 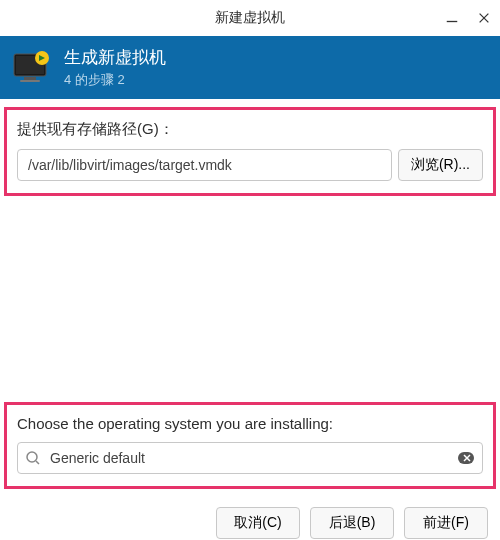 What do you see at coordinates (452, 18) in the screenshot?
I see `minimize-icon` at bounding box center [452, 18].